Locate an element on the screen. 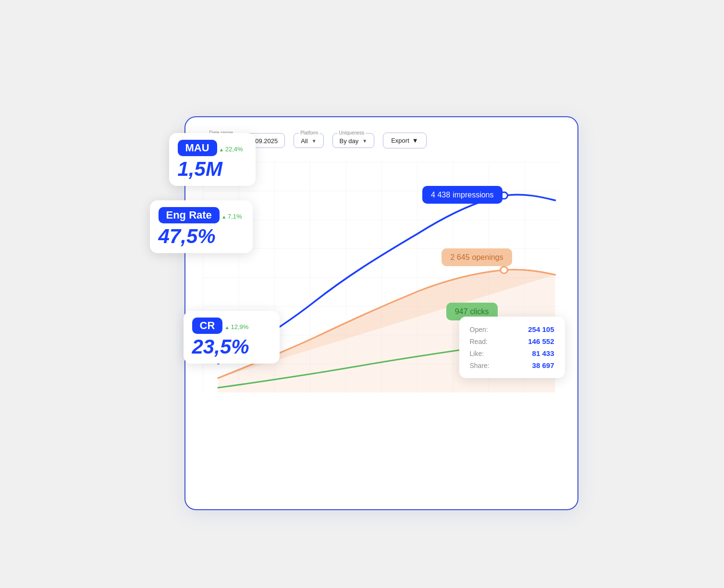  open-value: 254 105 is located at coordinates (541, 330).